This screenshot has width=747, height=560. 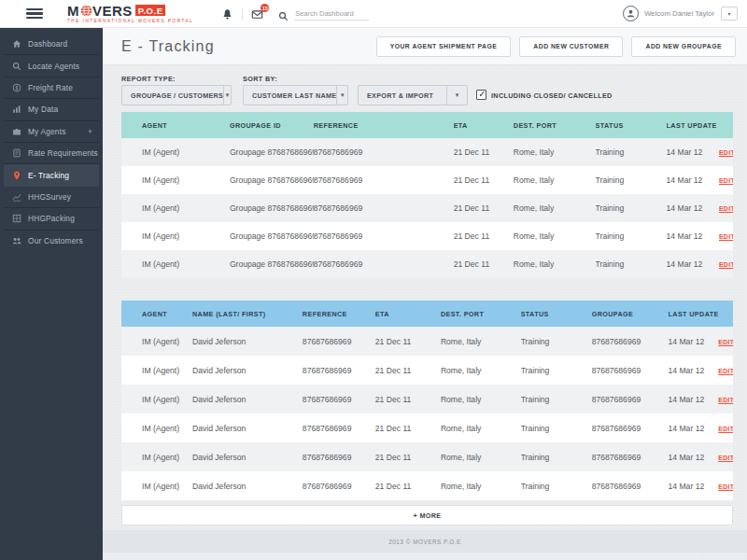 What do you see at coordinates (402, 95) in the screenshot?
I see `sort-secondary-value: EXPORT & IMPORT` at bounding box center [402, 95].